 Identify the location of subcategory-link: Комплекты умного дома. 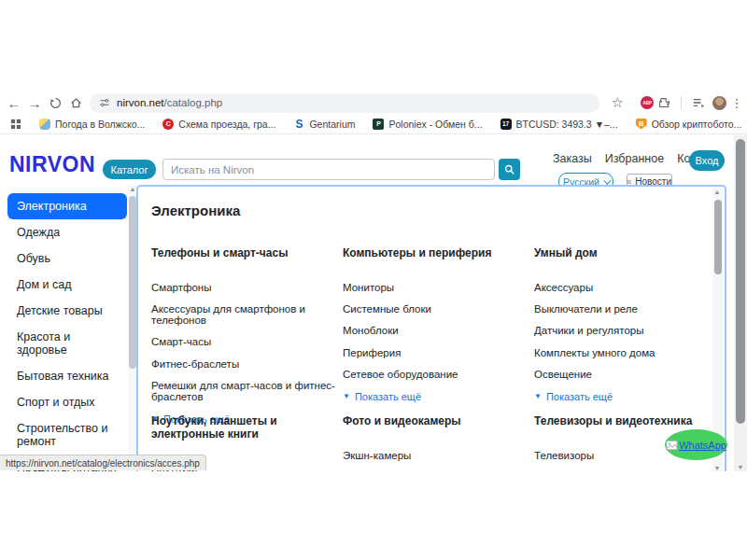
(627, 353).